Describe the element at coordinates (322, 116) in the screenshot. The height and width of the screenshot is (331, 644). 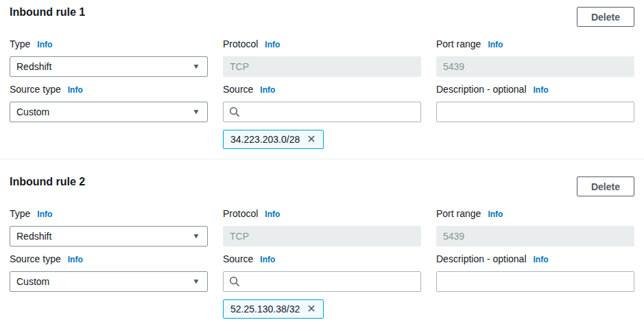
I see `source-field: Source Info 34.223.203.0/28 ✕` at that location.